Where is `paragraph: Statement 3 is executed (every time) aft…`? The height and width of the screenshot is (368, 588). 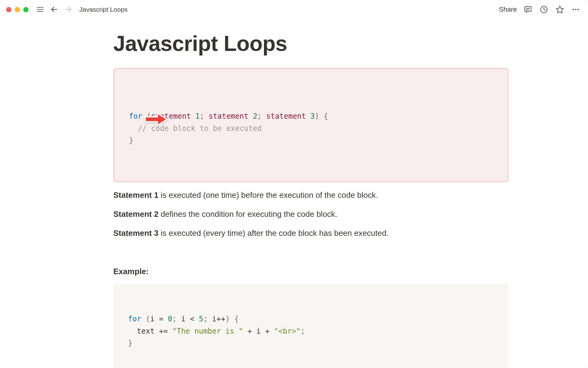 paragraph: Statement 3 is executed (every time) aft… is located at coordinates (311, 233).